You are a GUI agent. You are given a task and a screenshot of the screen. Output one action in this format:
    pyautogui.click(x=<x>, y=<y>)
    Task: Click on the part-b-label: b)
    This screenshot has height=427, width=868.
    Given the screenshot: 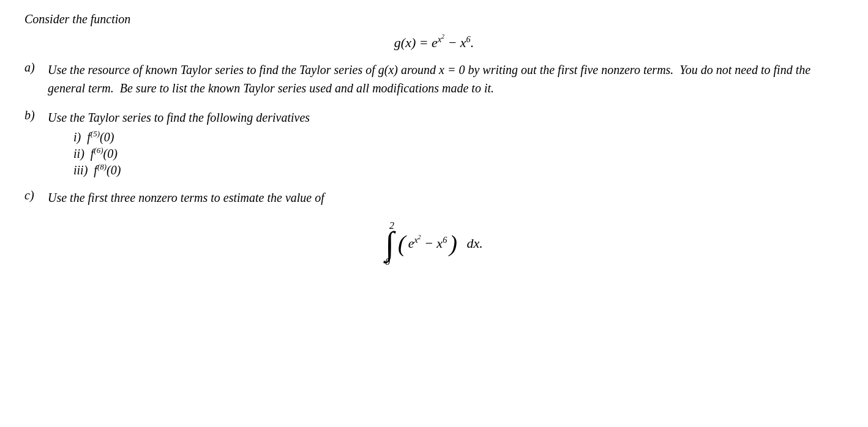 What is the action you would take?
    pyautogui.click(x=34, y=115)
    